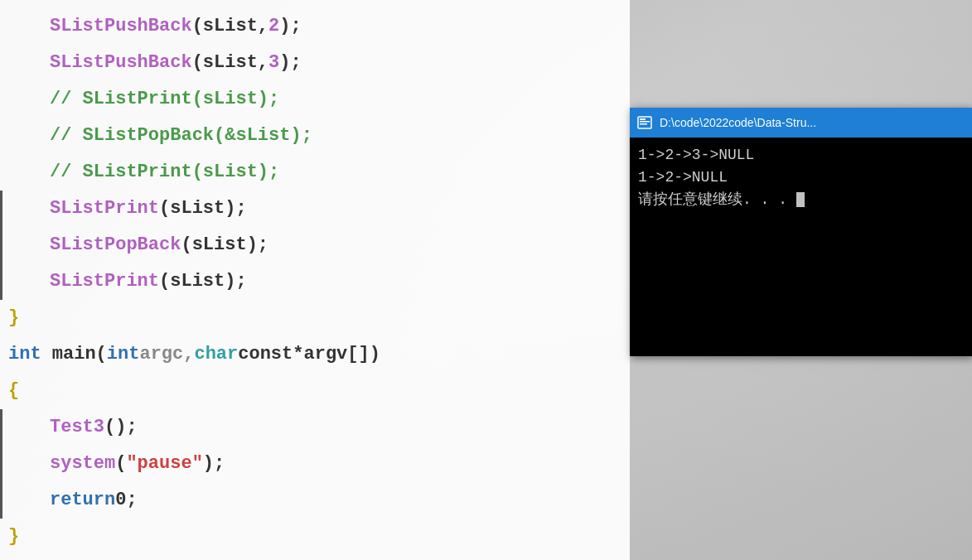 This screenshot has height=560, width=972. What do you see at coordinates (75, 355) in the screenshot?
I see `code-token: main(` at bounding box center [75, 355].